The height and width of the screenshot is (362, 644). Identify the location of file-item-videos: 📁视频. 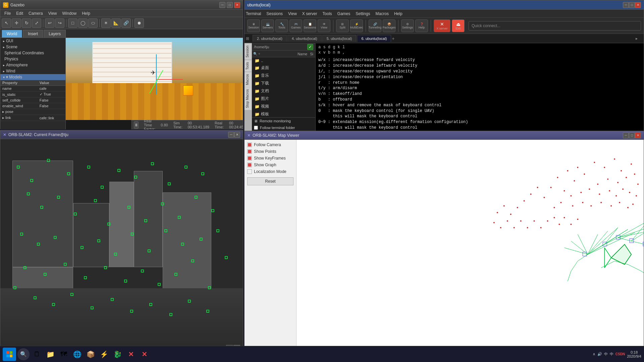
(284, 107).